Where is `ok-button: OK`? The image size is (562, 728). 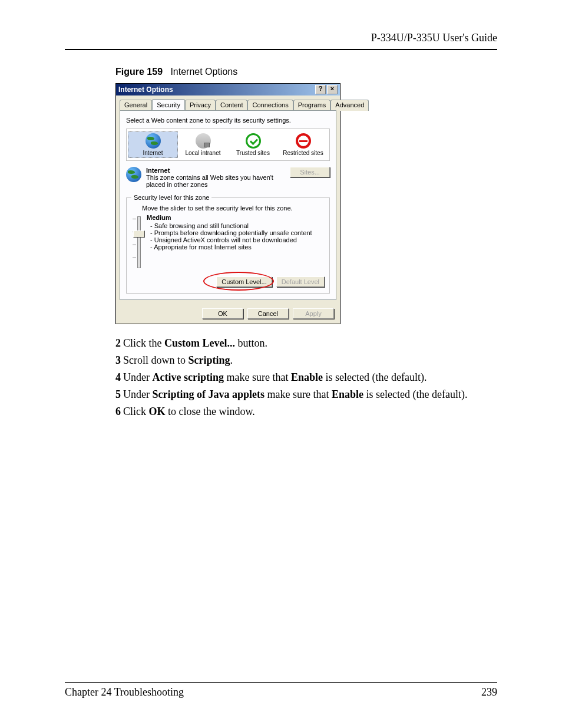 ok-button: OK is located at coordinates (223, 314).